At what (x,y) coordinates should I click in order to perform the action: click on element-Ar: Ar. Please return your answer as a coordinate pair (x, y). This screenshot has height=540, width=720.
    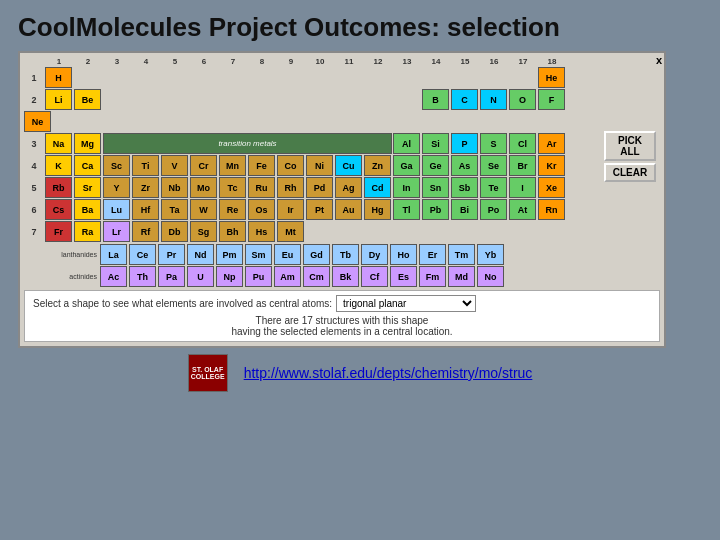
    Looking at the image, I should click on (552, 144).